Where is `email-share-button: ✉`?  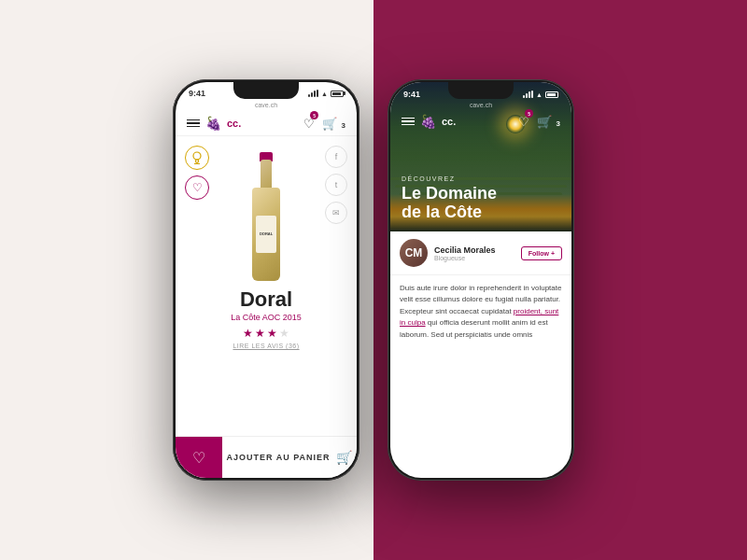 email-share-button: ✉ is located at coordinates (336, 213).